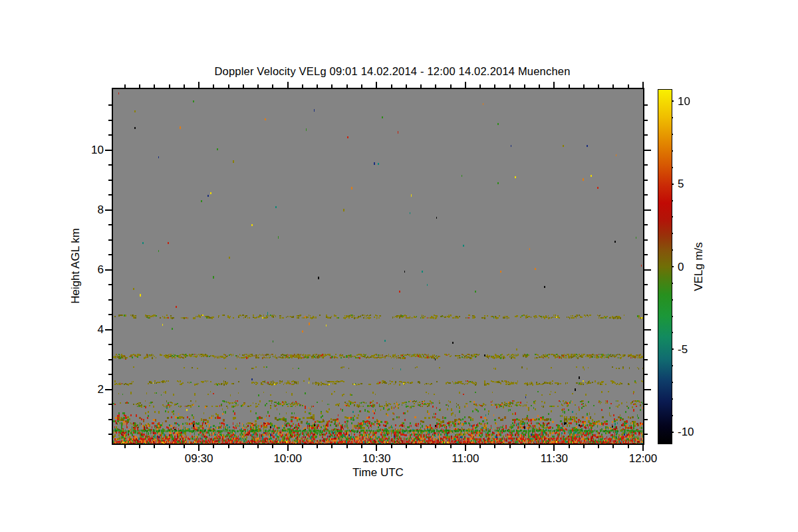 The height and width of the screenshot is (532, 798). Describe the element at coordinates (378, 473) in the screenshot. I see `x-axis-label: Time UTC` at that location.